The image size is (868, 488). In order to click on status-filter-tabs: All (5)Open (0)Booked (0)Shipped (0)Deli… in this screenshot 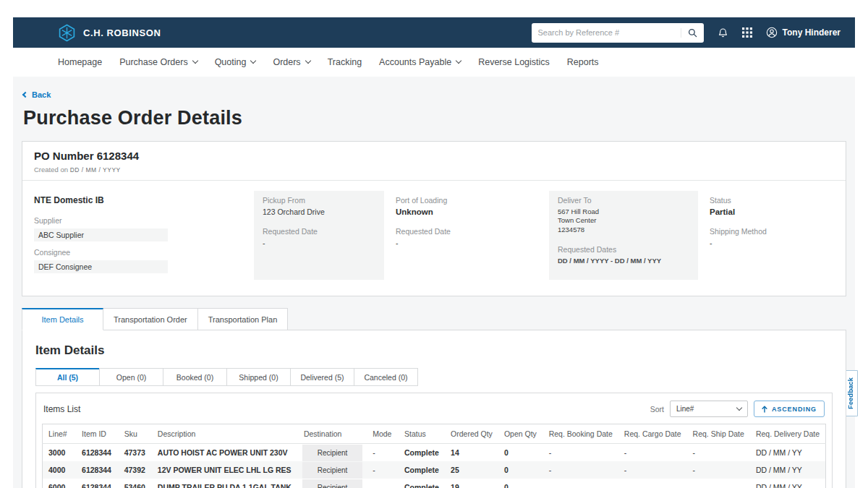, I will do `click(437, 377)`.